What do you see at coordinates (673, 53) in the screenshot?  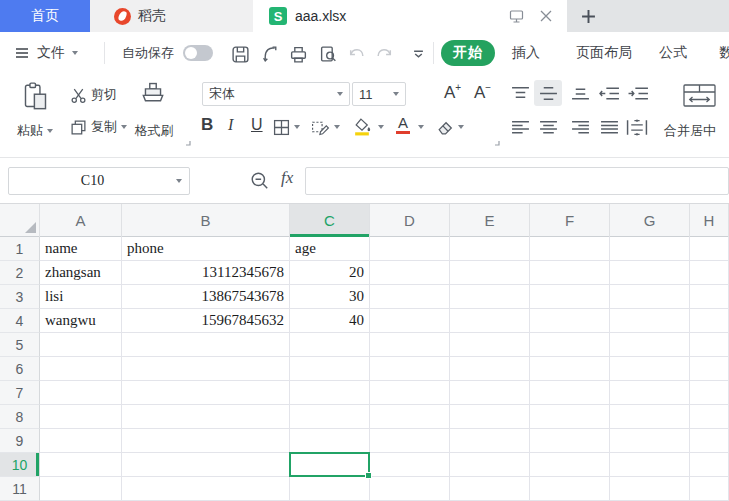 I see `ribbon-tab-formulas: 公式` at bounding box center [673, 53].